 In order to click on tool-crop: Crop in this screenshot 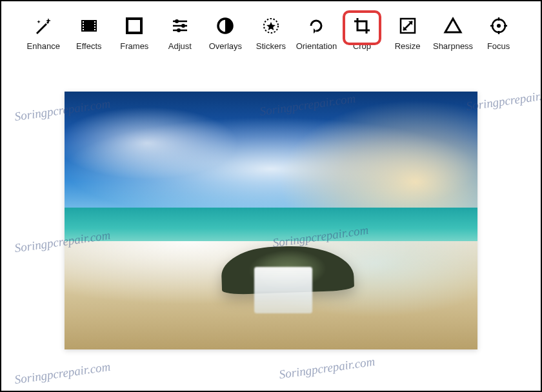, I will do `click(362, 32)`.